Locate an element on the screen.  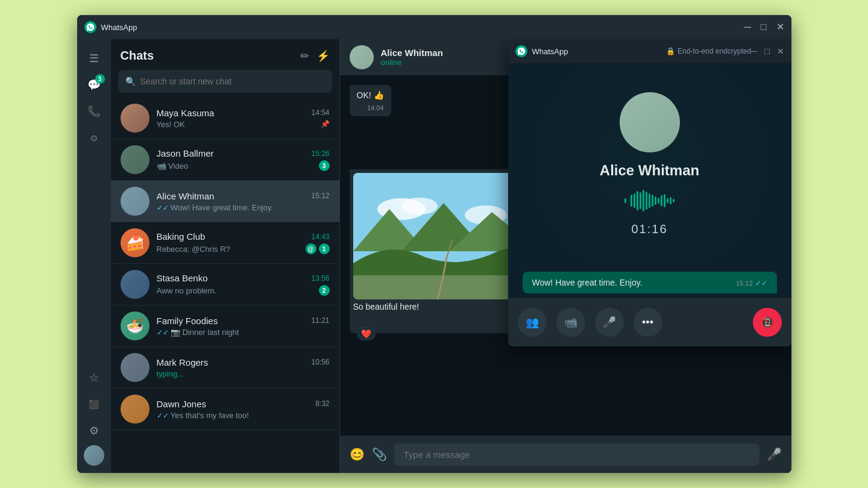
message-time-ok: 14:04 is located at coordinates (376, 108).